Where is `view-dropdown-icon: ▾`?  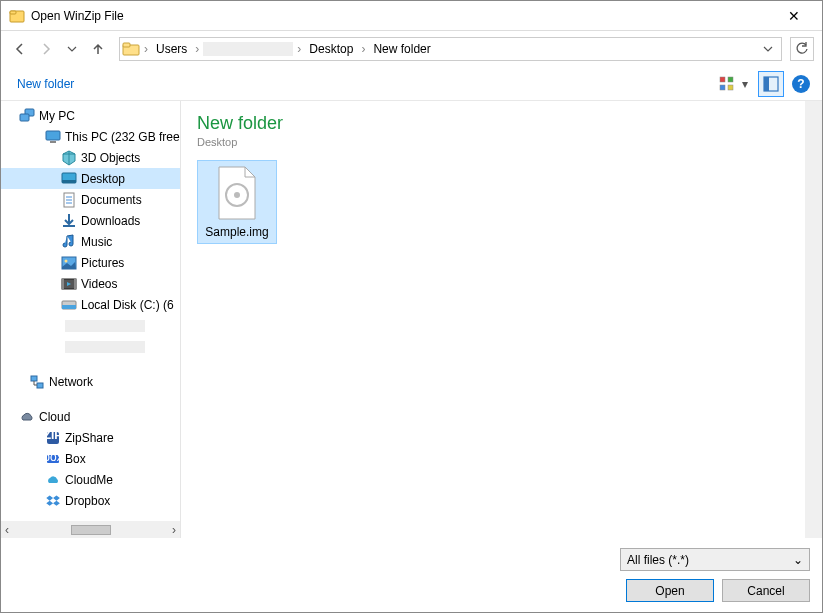
view-dropdown-icon: ▾ is located at coordinates (749, 84).